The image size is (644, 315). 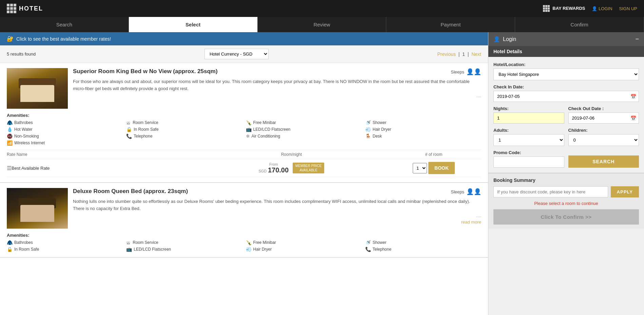 What do you see at coordinates (566, 180) in the screenshot?
I see `booking-summary-title: Booking Summary` at bounding box center [566, 180].